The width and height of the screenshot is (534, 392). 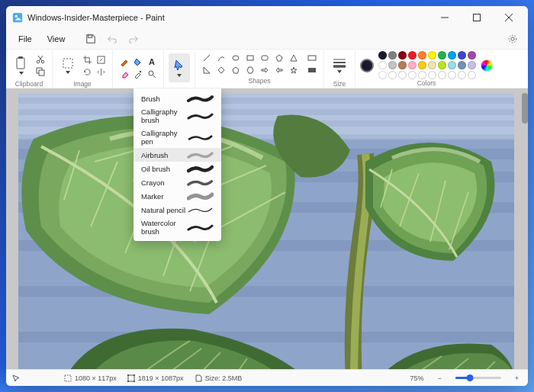 What do you see at coordinates (478, 378) in the screenshot?
I see `zoom-slider` at bounding box center [478, 378].